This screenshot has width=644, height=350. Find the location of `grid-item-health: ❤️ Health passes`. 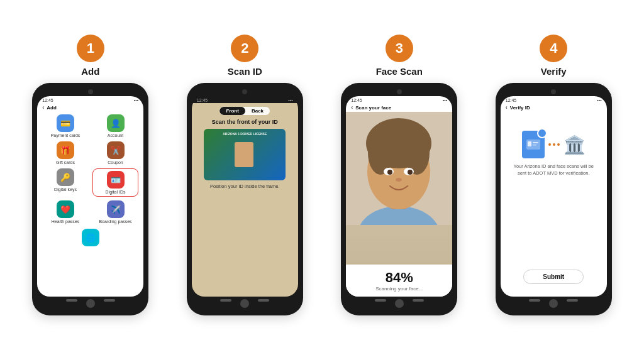

grid-item-health: ❤️ Health passes is located at coordinates (65, 212).